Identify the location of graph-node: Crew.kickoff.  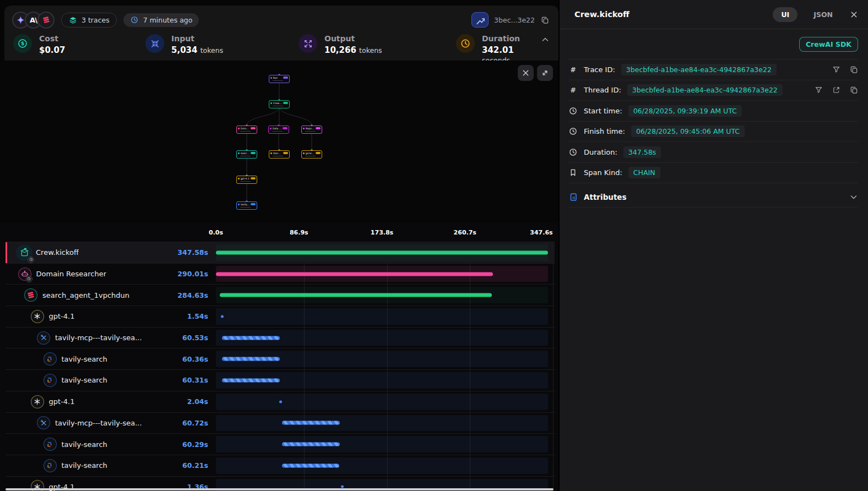
(279, 105).